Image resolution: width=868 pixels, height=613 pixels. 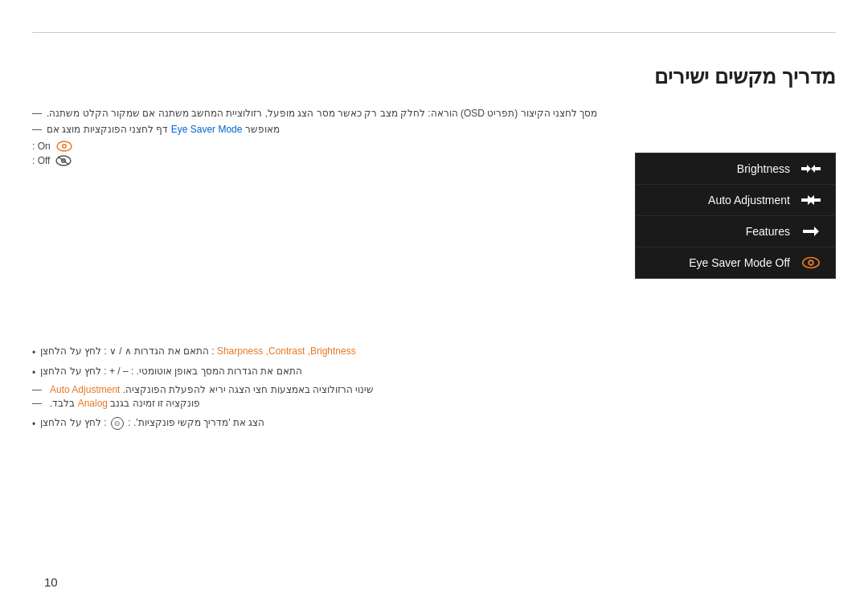 What do you see at coordinates (198, 352) in the screenshot?
I see `annotation-text-1: Sharpness ,Contrast ,Brightness : התאם א…` at bounding box center [198, 352].